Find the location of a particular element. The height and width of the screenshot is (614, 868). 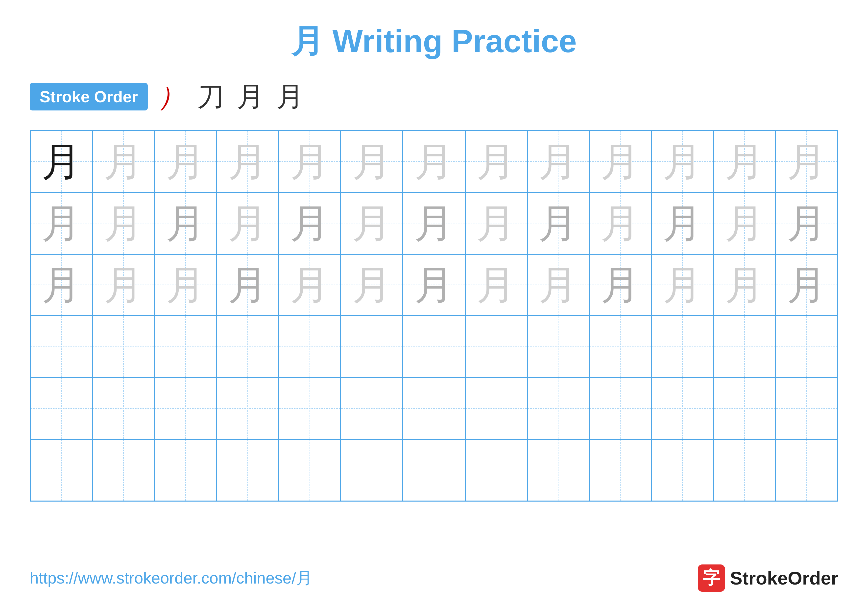

page-title: 月 Writing Practice is located at coordinates (434, 42).